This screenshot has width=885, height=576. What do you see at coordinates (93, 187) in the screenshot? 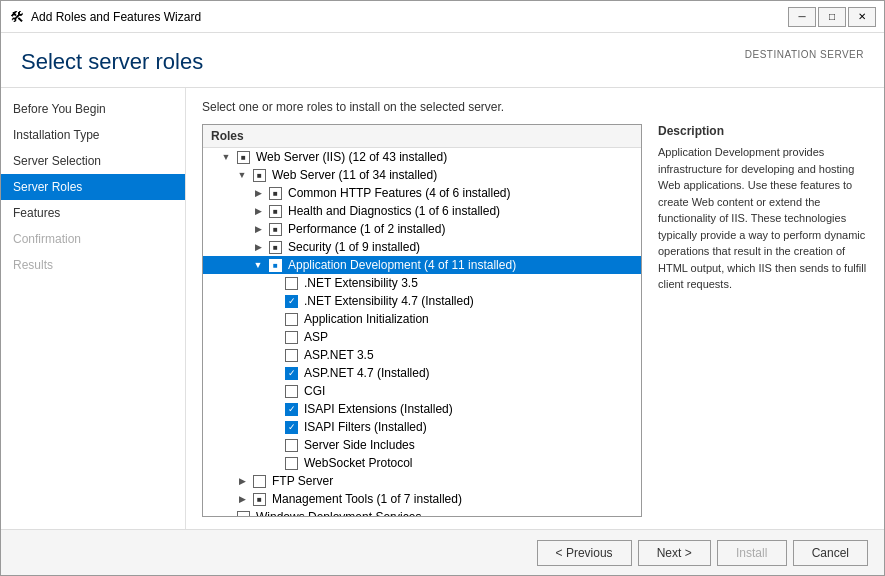
I see `sidebar-item-server-roles: Server Roles` at bounding box center [93, 187].